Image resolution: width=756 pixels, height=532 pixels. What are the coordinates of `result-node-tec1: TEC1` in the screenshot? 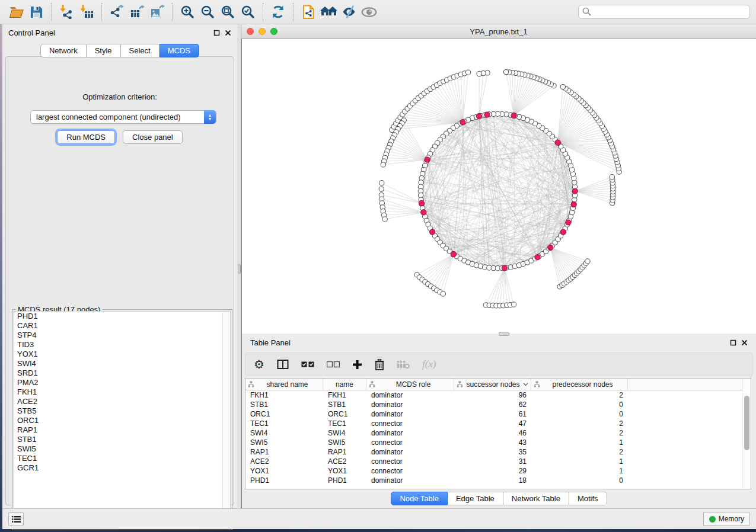 It's located at (122, 459).